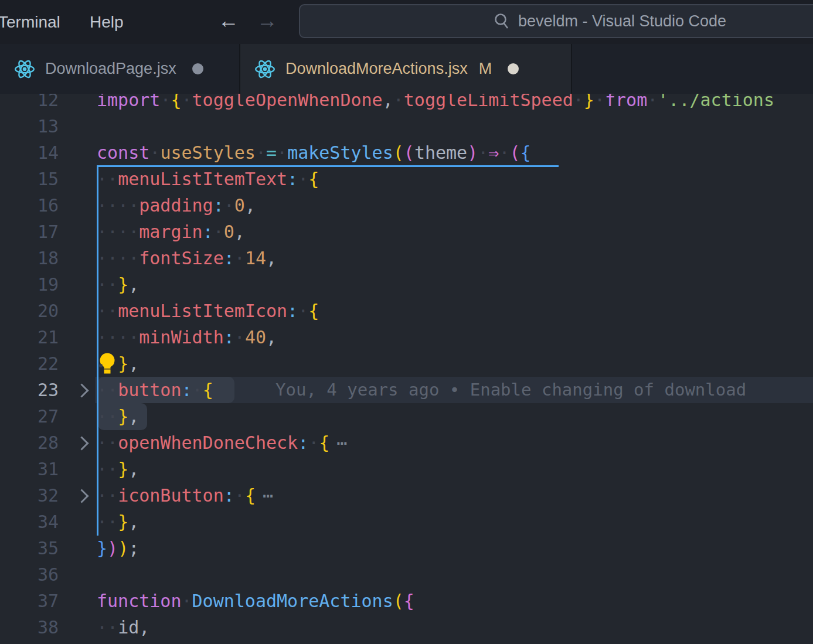  What do you see at coordinates (407, 574) in the screenshot?
I see `code-line-36: 36` at bounding box center [407, 574].